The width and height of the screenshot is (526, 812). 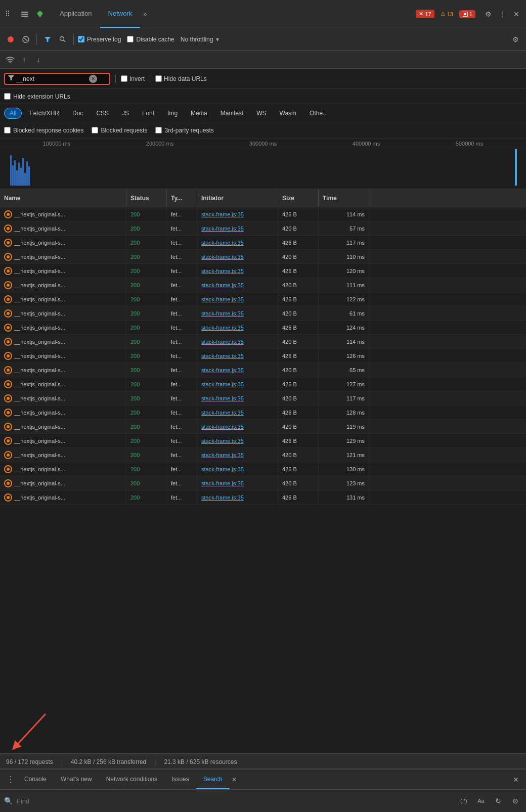 What do you see at coordinates (48, 39) in the screenshot?
I see `filter-toggle-button` at bounding box center [48, 39].